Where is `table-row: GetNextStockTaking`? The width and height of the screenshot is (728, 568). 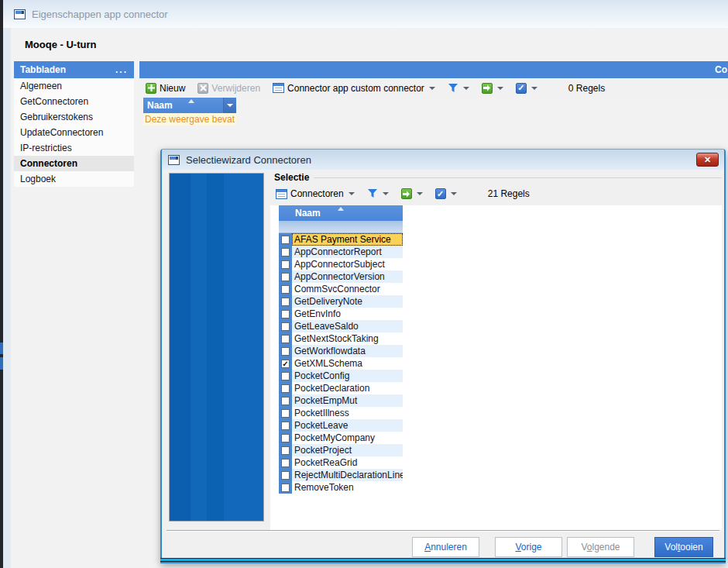 table-row: GetNextStockTaking is located at coordinates (341, 339).